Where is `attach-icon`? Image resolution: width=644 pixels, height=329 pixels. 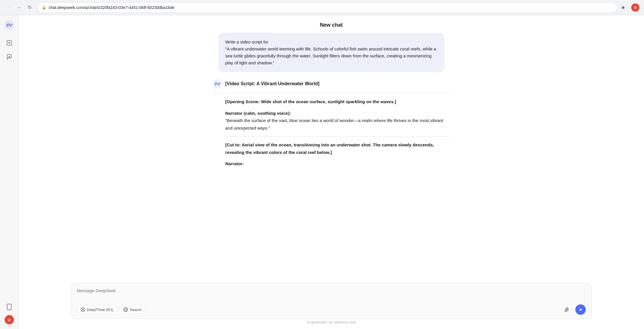 attach-icon is located at coordinates (567, 310).